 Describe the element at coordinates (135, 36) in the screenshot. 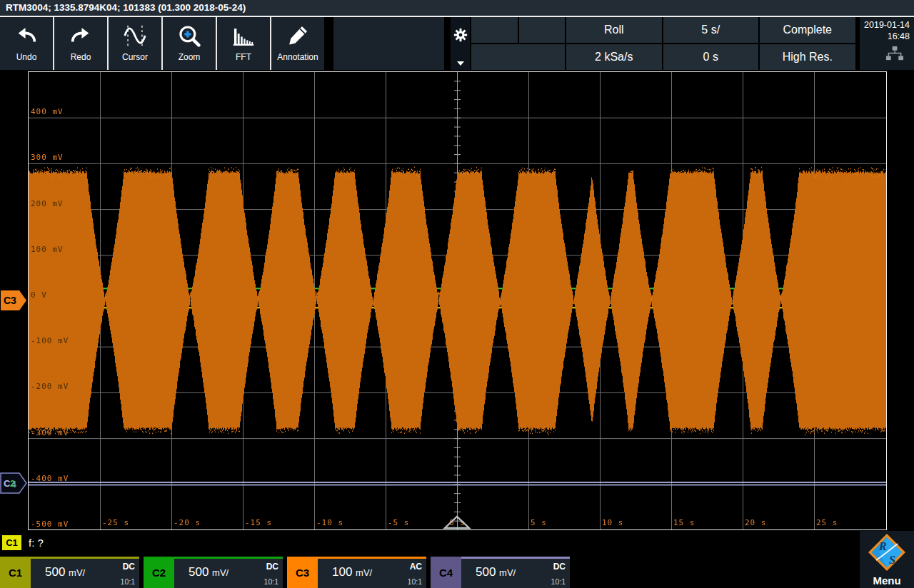

I see `cursor-icon` at that location.